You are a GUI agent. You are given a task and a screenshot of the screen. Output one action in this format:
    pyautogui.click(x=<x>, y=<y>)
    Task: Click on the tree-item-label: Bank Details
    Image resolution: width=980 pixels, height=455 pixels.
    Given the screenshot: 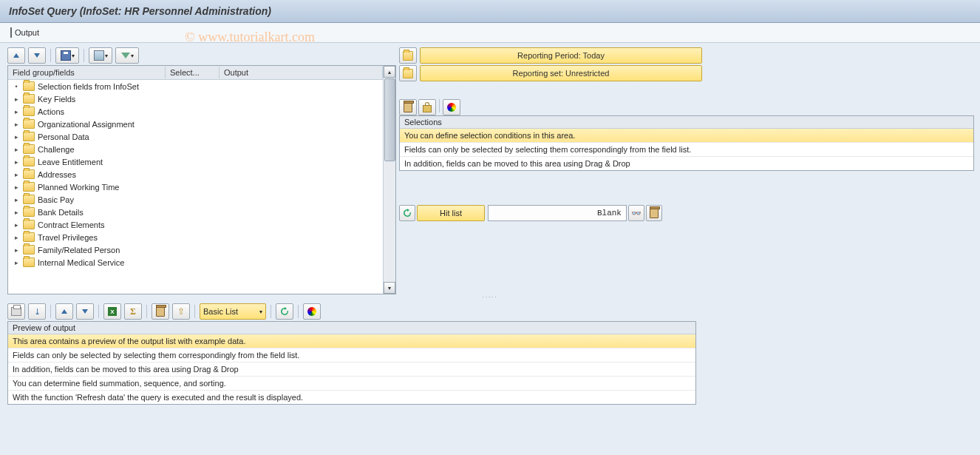 What is the action you would take?
    pyautogui.click(x=61, y=212)
    